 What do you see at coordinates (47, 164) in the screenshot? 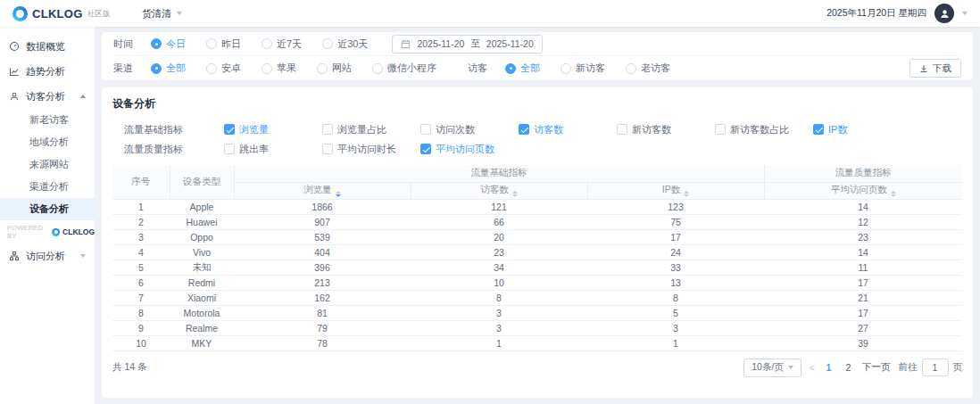
I see `sidebar-item-source-website: 来源网站` at bounding box center [47, 164].